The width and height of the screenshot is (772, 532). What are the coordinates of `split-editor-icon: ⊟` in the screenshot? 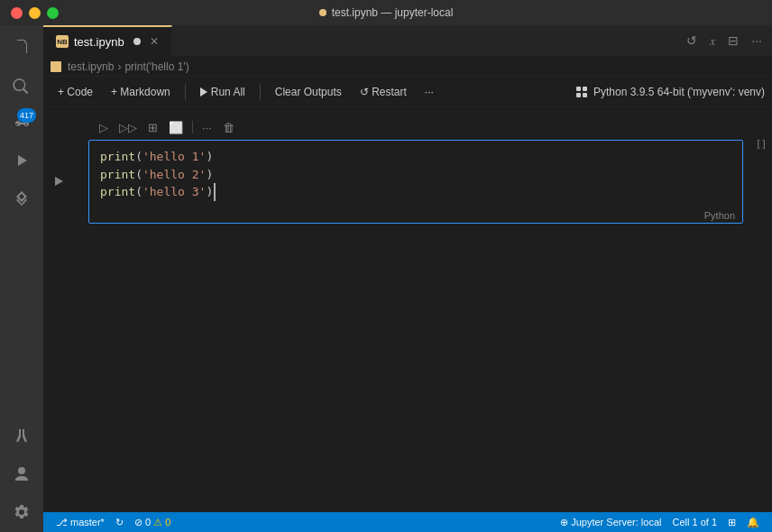 It's located at (733, 41).